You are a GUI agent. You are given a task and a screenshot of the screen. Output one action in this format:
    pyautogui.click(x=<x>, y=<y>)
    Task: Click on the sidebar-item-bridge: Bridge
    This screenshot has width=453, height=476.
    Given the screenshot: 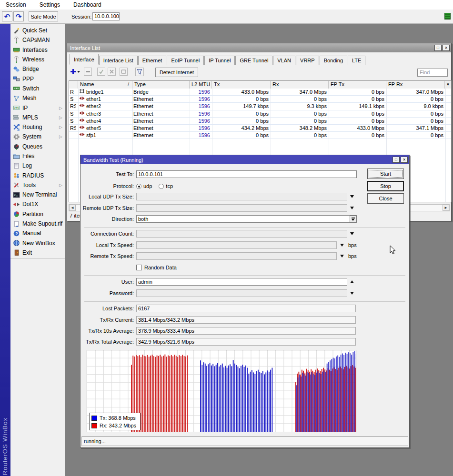 What is the action you would take?
    pyautogui.click(x=38, y=69)
    